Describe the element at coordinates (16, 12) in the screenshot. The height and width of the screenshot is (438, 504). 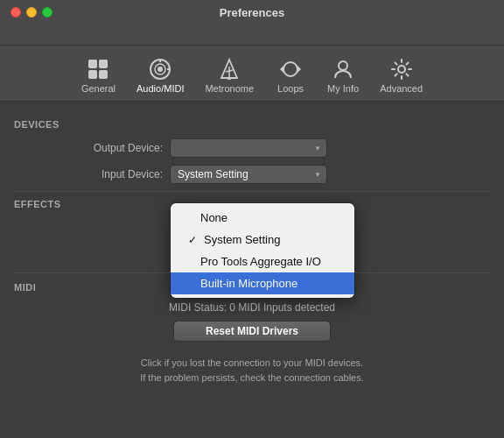
I see `close-button` at that location.